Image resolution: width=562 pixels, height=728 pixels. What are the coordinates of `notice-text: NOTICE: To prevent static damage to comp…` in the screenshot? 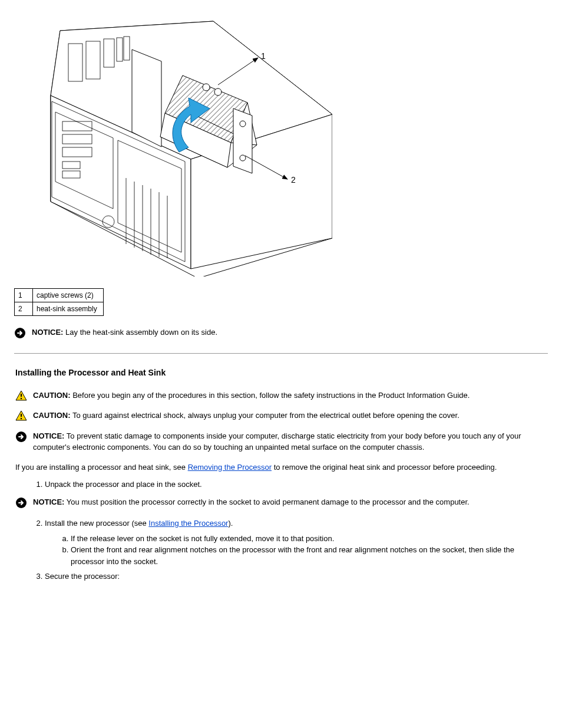 It's located at (290, 442).